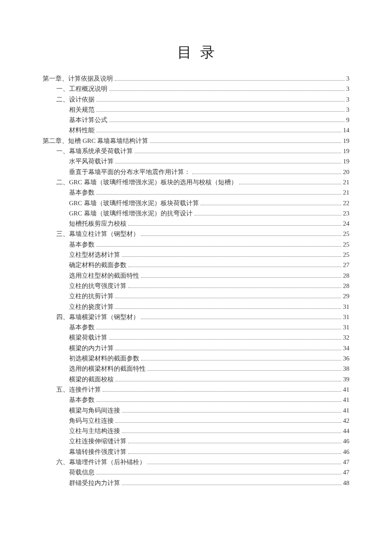  What do you see at coordinates (78, 389) in the screenshot?
I see `toc-entry-label: 五、连接件计算` at bounding box center [78, 389].